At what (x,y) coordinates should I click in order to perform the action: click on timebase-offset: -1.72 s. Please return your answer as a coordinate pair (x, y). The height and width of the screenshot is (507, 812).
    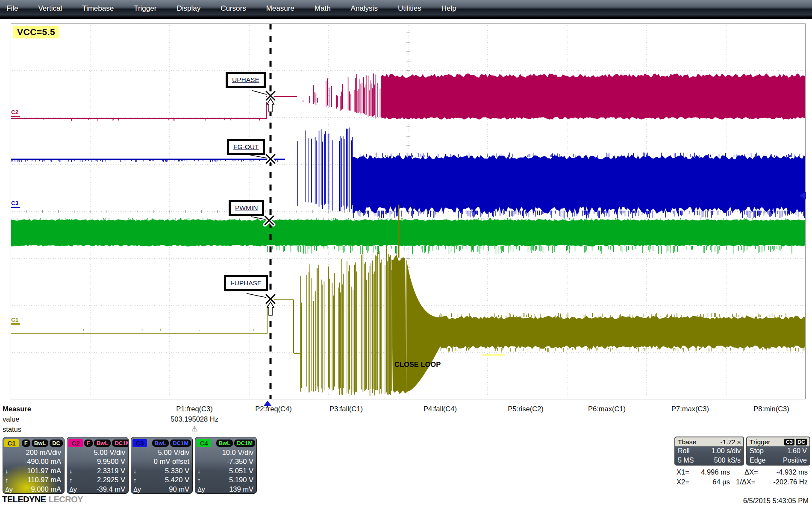
    Looking at the image, I should click on (731, 442).